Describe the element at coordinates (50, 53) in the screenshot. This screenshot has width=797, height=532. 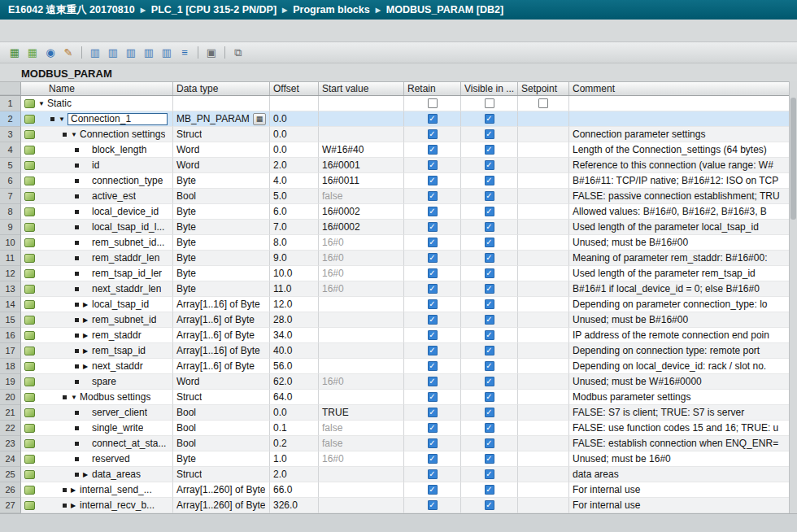
I see `update-interface-button: ◉` at that location.